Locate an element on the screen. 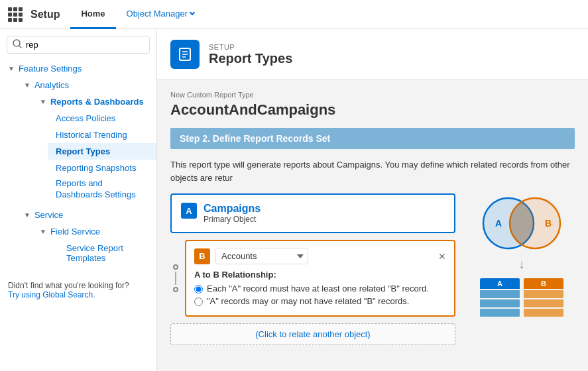  top-nav: Setup Home Object Manager is located at coordinates (294, 15).